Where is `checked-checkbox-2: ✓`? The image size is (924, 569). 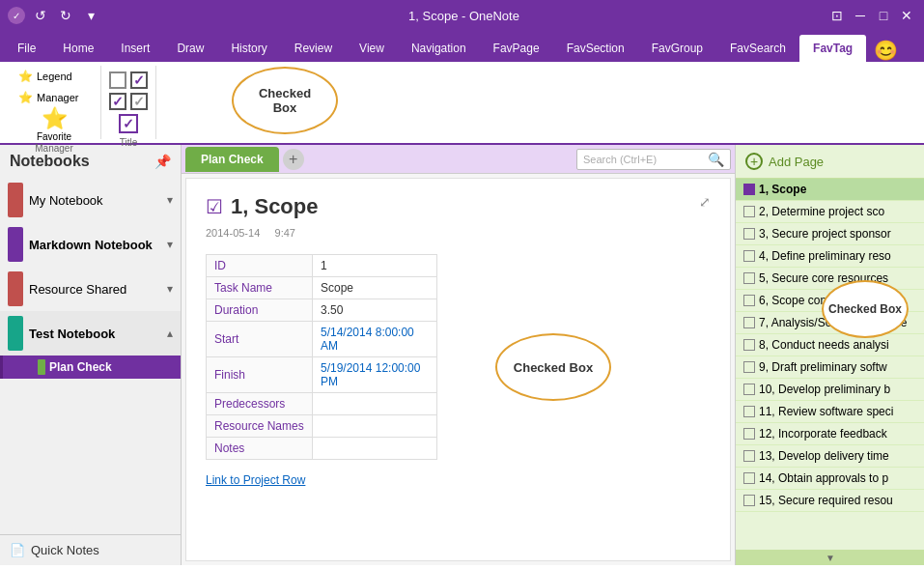 checked-checkbox-2: ✓ is located at coordinates (118, 101).